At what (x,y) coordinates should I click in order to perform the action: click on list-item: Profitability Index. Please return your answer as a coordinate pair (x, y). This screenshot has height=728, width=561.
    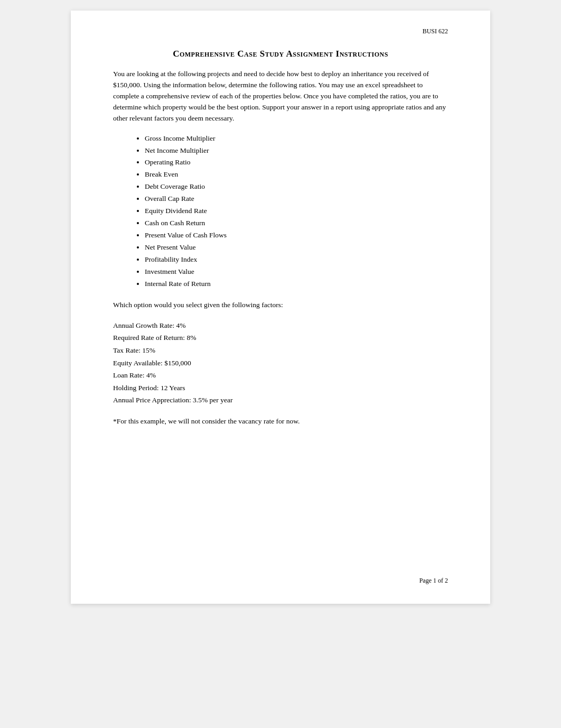
    Looking at the image, I should click on (296, 260).